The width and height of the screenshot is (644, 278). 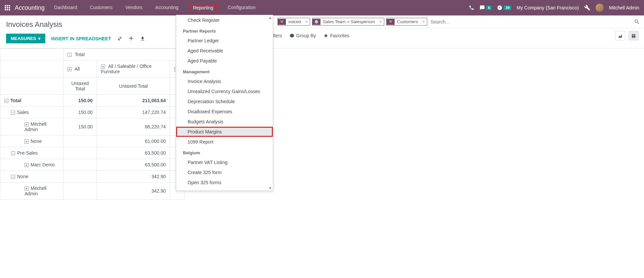 What do you see at coordinates (26, 38) in the screenshot?
I see `measures-button: MEASURES ▾` at bounding box center [26, 38].